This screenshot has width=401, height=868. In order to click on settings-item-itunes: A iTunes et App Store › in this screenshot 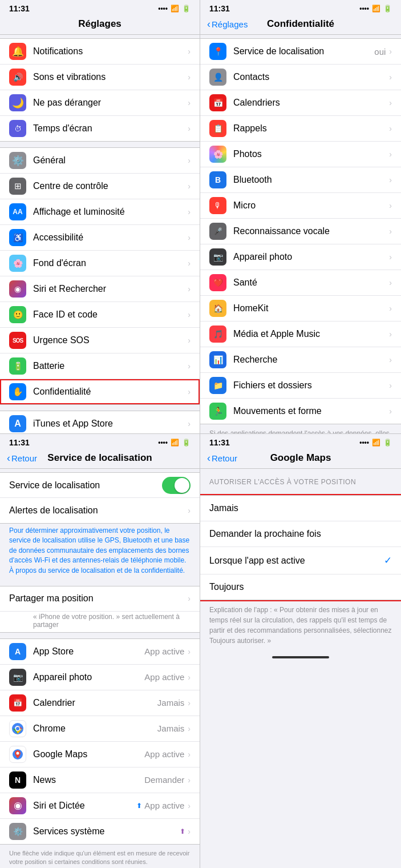, I will do `click(100, 423)`.